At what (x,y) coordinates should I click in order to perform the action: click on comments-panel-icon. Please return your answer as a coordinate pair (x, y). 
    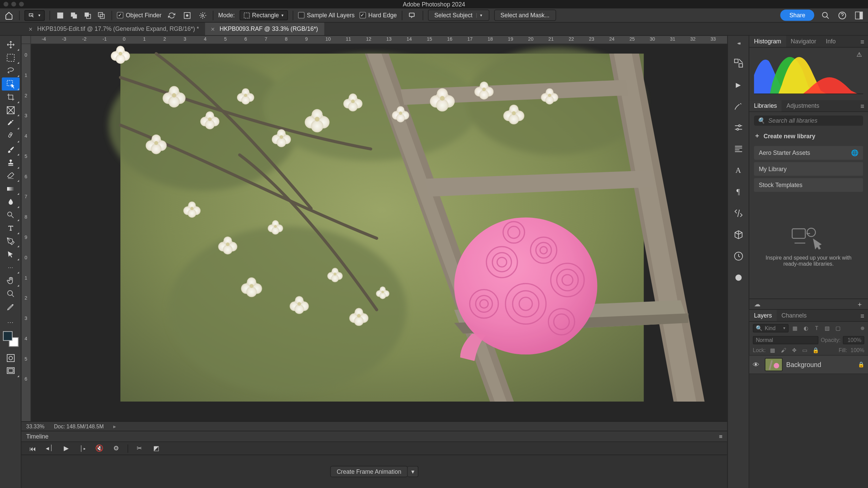
    Looking at the image, I should click on (738, 278).